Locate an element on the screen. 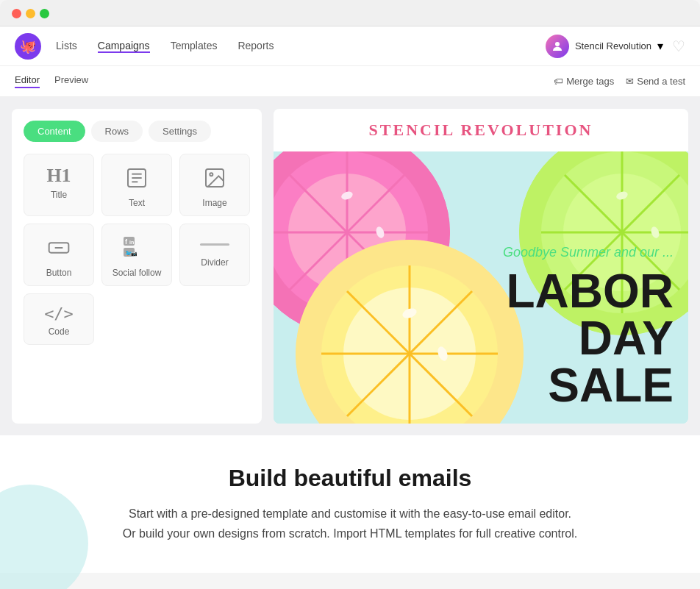 The image size is (700, 589). heart-icon: ♡ is located at coordinates (679, 46).